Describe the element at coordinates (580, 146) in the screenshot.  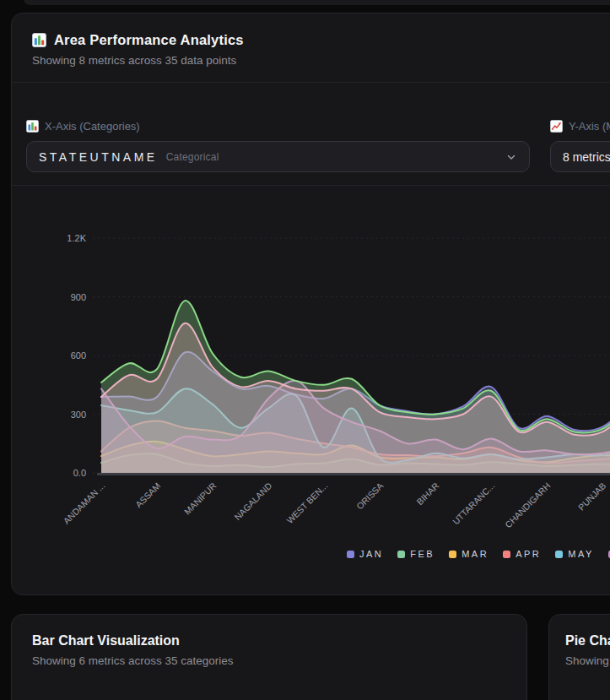
I see `y-axis-control: Y-Axis (M 8 metrics` at that location.